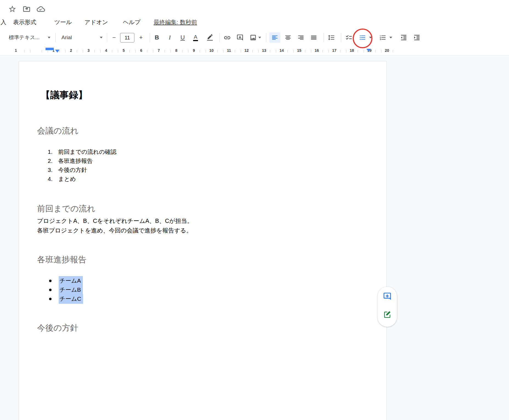  I want to click on ruler-number: 9, so click(194, 50).